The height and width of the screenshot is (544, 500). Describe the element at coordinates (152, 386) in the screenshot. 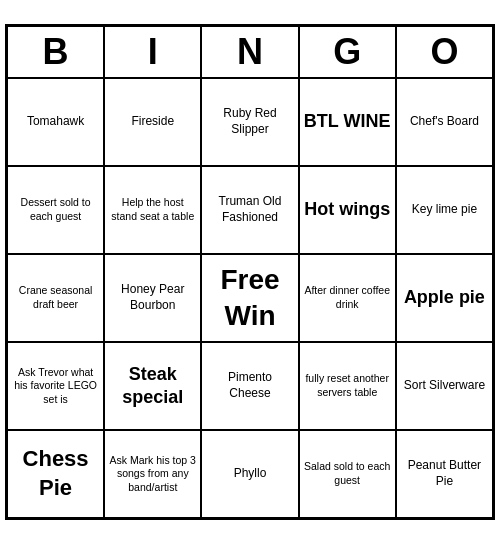

I see `bingo-cell: Steak special` at that location.